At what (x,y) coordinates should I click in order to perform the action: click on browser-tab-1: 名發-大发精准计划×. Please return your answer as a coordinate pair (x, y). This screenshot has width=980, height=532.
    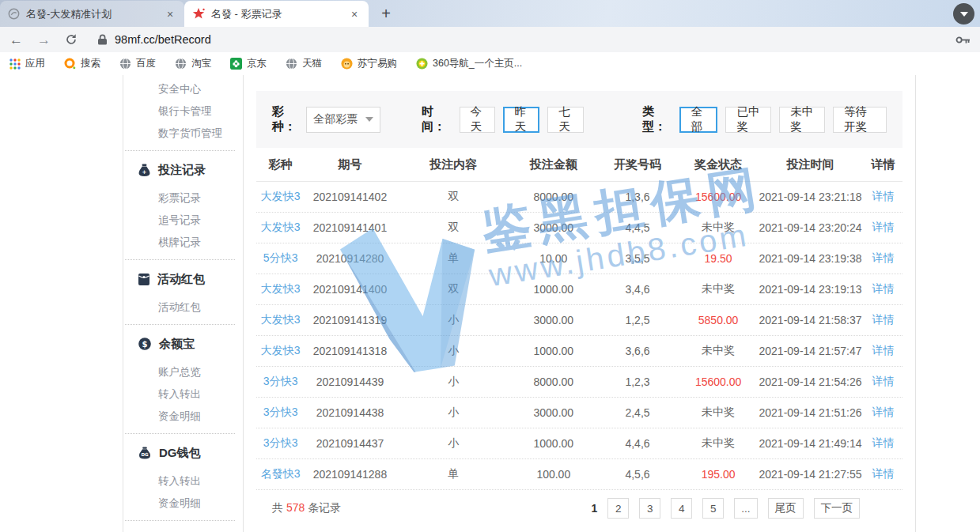
    Looking at the image, I should click on (92, 14).